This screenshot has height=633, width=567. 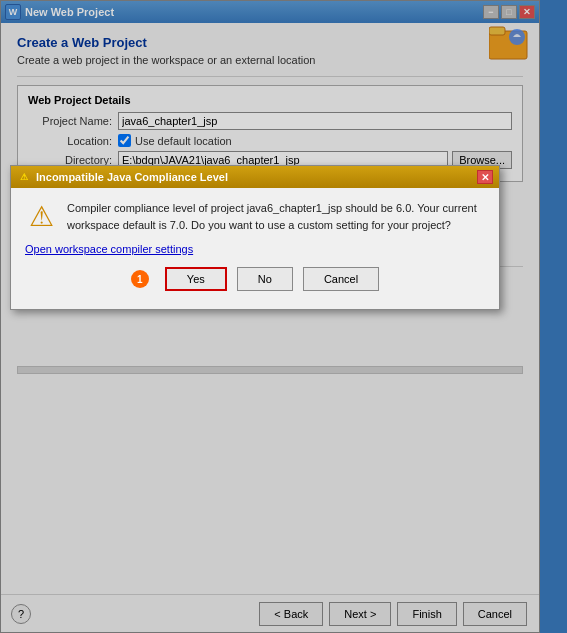 What do you see at coordinates (276, 216) in the screenshot?
I see `dialog-message: Compiler compliance level of project jav…` at bounding box center [276, 216].